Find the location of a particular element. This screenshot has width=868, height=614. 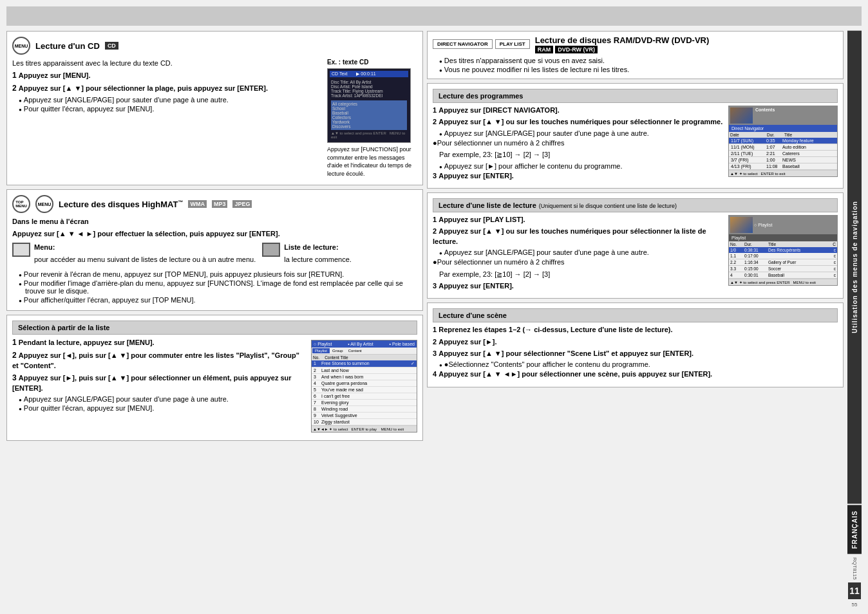

topmenu-icon: TOPMENU is located at coordinates (21, 204).